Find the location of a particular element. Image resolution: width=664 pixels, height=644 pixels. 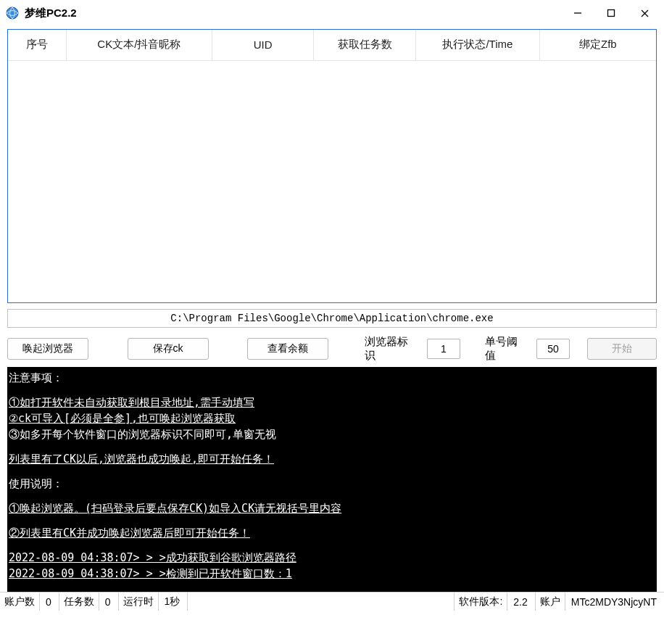

log-line: ②列表里有CK并成功唤起浏览器后即可开始任务！ is located at coordinates (332, 533).